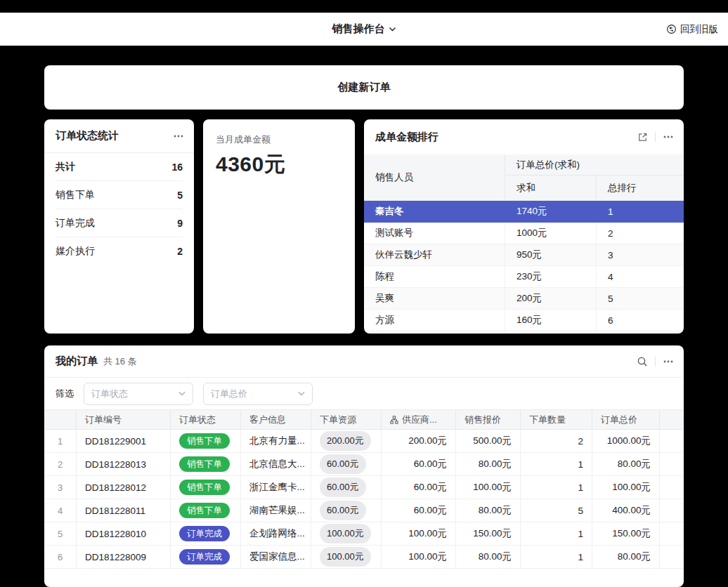  I want to click on page-title: 销售操作台, so click(358, 29).